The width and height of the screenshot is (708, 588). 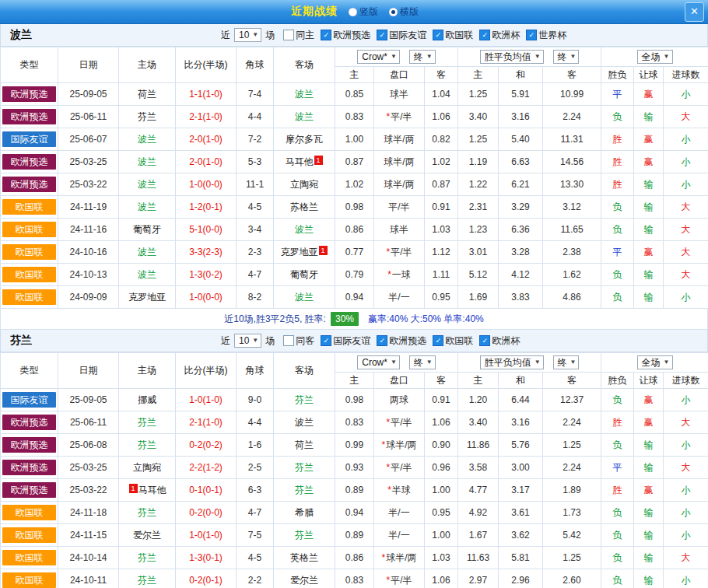 I want to click on recent-count-select-value: 10, so click(x=244, y=35).